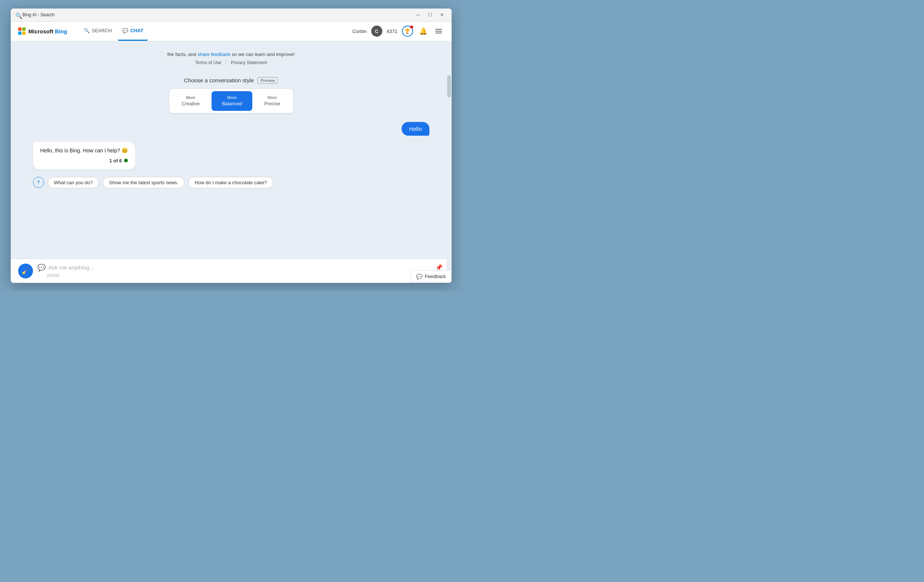 The height and width of the screenshot is (582, 924). What do you see at coordinates (74, 183) in the screenshot?
I see `suggestion-chip-1: What can you do?` at bounding box center [74, 183].